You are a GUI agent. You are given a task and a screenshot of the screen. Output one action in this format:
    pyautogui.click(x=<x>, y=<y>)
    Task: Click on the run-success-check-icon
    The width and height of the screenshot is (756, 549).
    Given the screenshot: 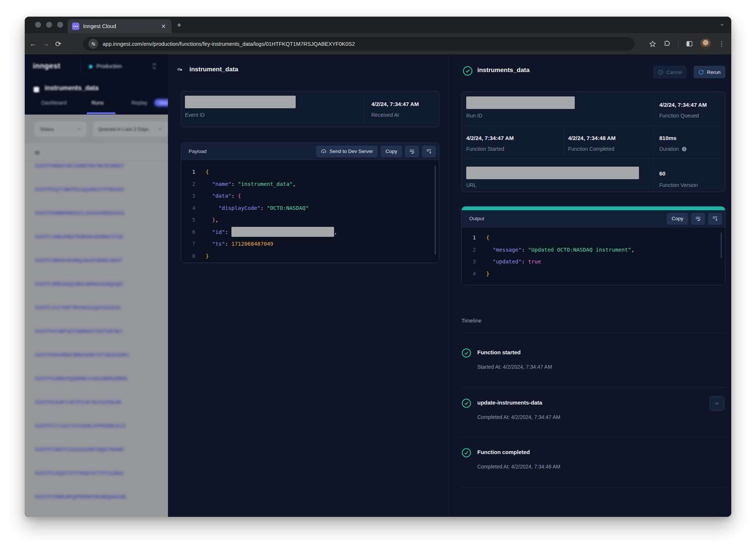 What is the action you would take?
    pyautogui.click(x=468, y=71)
    